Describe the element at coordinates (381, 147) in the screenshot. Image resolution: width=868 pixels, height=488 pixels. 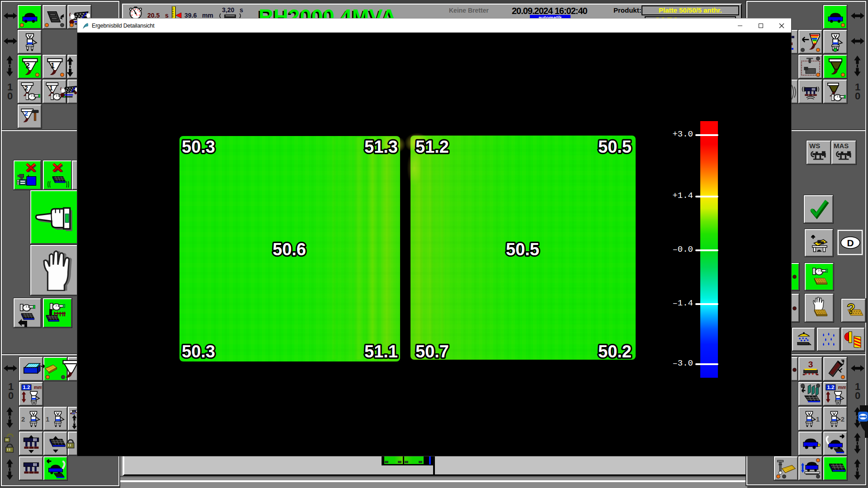
I see `svg-text: 51.3` at that location.